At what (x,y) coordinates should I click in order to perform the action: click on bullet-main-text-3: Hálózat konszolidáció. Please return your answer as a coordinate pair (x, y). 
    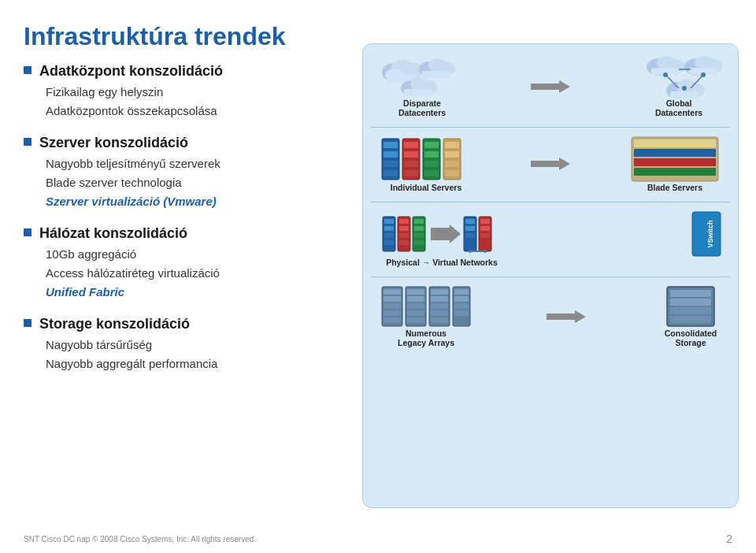
    Looking at the image, I should click on (113, 233).